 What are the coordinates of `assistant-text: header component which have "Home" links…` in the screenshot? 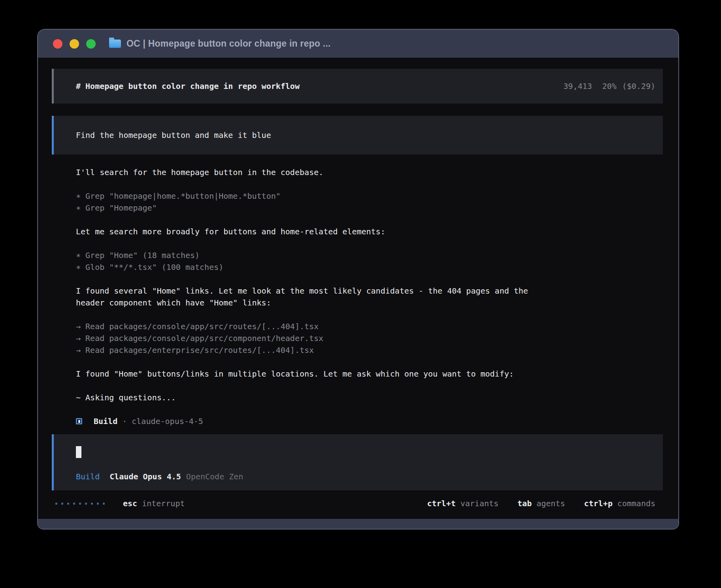 It's located at (369, 303).